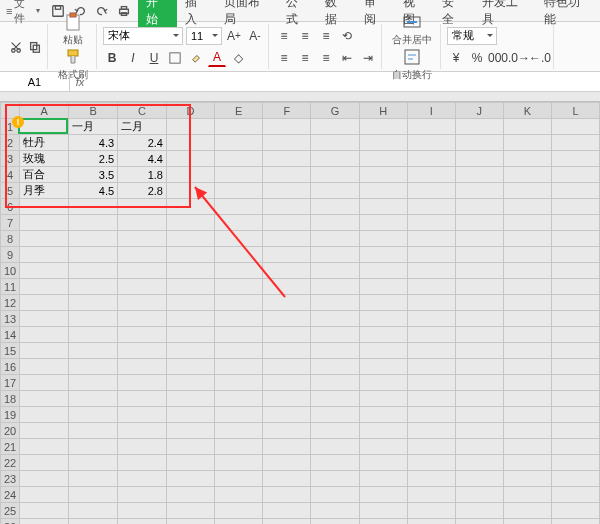 This screenshot has height=524, width=600. What do you see at coordinates (575, 111) in the screenshot?
I see `col-header: L` at bounding box center [575, 111].